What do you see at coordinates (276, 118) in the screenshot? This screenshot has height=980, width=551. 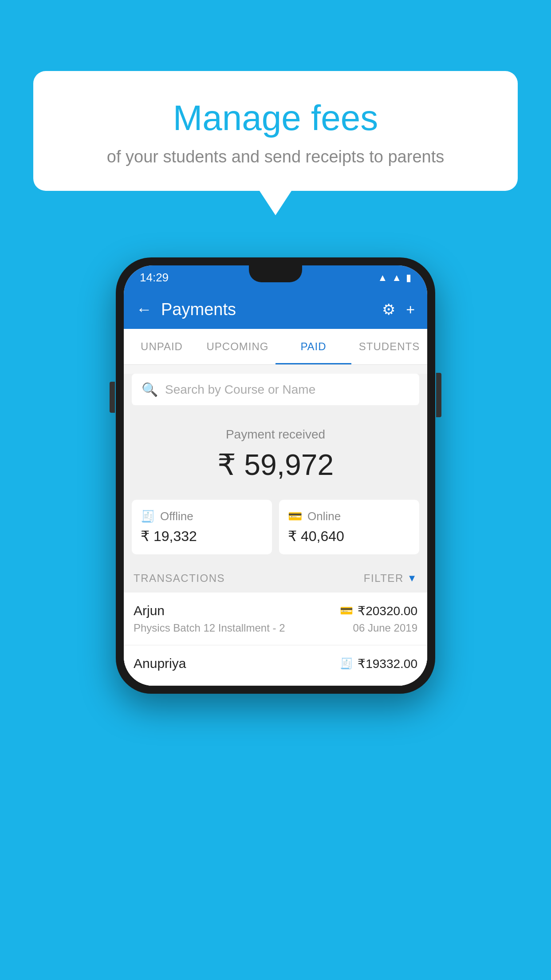 I see `bubble-title: Manage fees` at bounding box center [276, 118].